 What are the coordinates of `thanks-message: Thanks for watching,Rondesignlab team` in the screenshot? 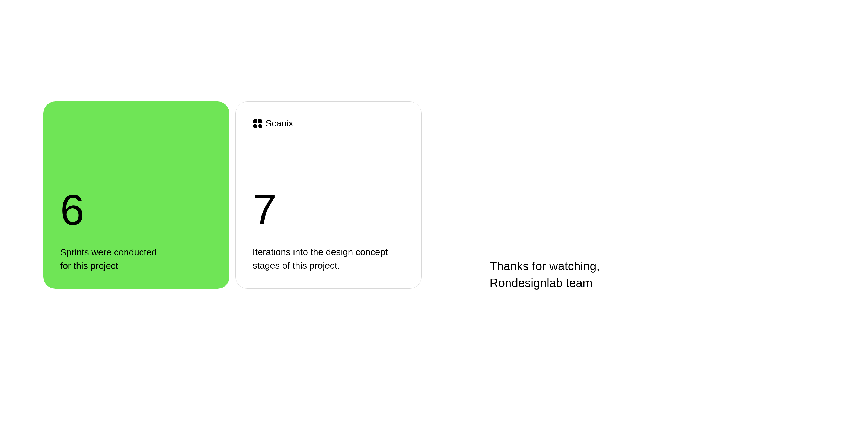 It's located at (545, 274).